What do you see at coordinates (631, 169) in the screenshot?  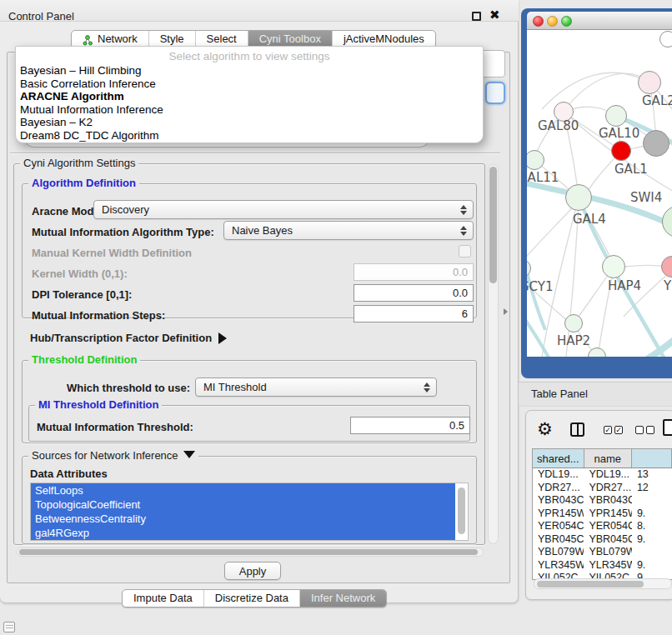 I see `node-label-gal1: GAL1` at bounding box center [631, 169].